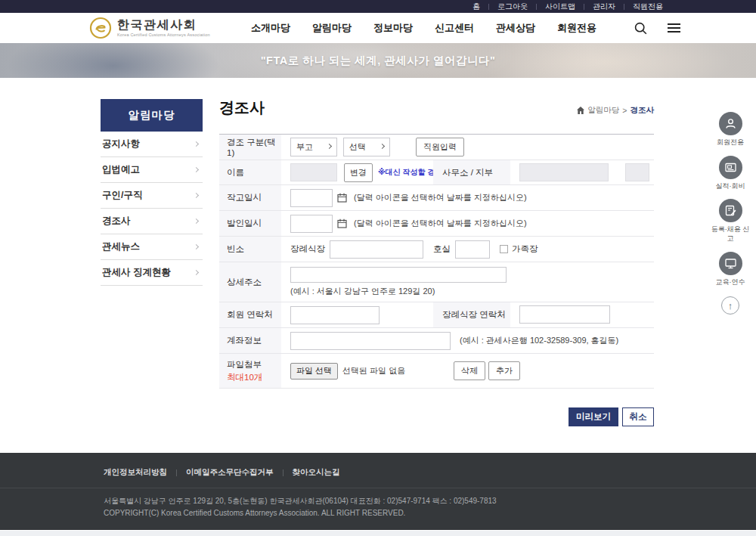 Image resolution: width=756 pixels, height=536 pixels. I want to click on nav-item-consult: 관세상담, so click(516, 28).